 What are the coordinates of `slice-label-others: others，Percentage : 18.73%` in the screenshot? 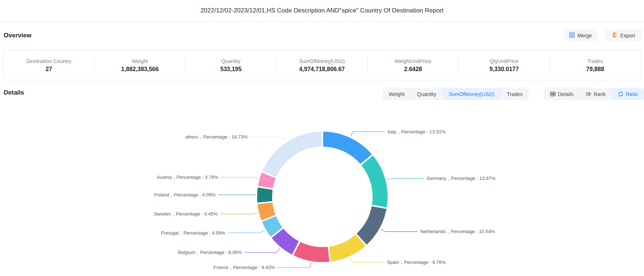 It's located at (216, 137).